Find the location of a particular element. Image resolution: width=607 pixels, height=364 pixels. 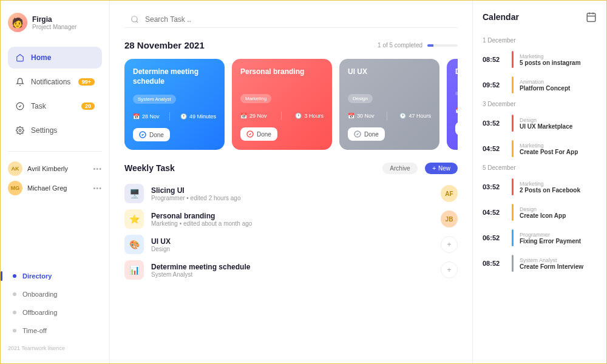

calendar-date-label: 5 December is located at coordinates (540, 167).